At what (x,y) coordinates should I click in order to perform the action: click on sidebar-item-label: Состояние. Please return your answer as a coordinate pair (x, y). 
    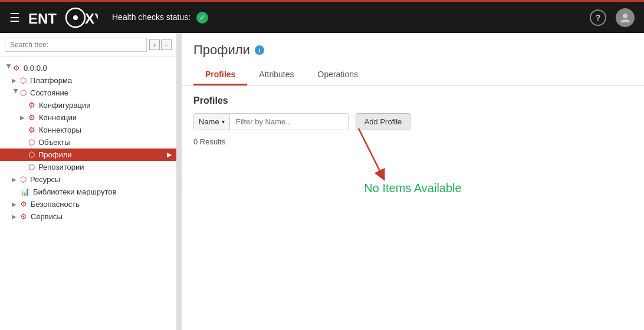
    Looking at the image, I should click on (50, 93).